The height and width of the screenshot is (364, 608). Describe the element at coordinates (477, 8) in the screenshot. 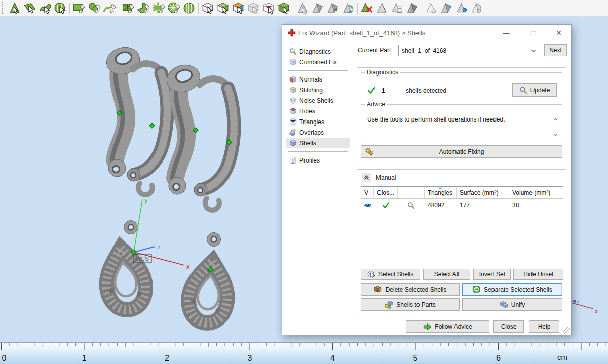

I see `triangle-outline-icon` at that location.